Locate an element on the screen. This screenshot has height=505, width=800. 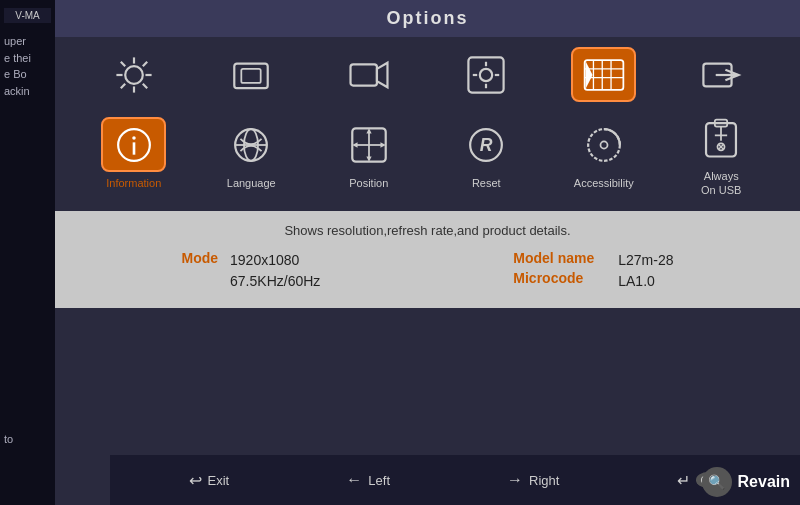
exit-icon-box is located at coordinates (722, 74).